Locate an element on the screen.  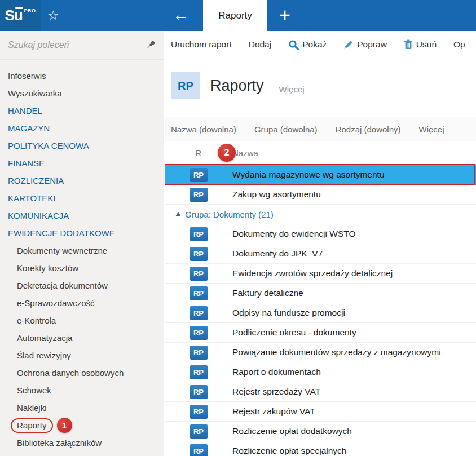
sidebar-item-label: ROZLICZENIA is located at coordinates (36, 180).